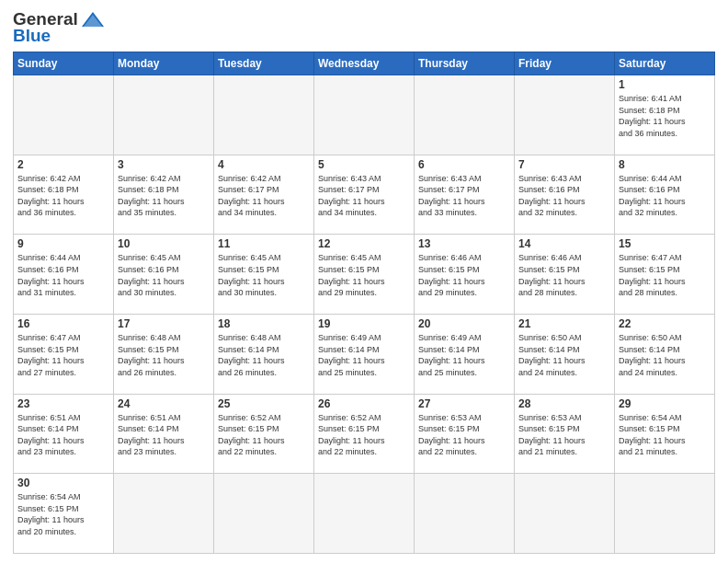 This screenshot has width=728, height=563. I want to click on calendar-cell: 21Sunrise: 6:50 AM Sunset: 6:14 PM Dayli…, so click(564, 353).